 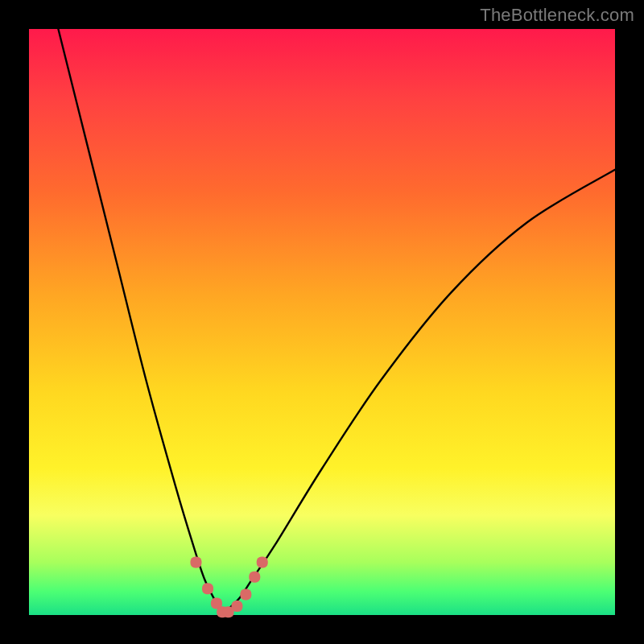 I want to click on watermark-text: TheBottleneck.com, so click(x=557, y=15).